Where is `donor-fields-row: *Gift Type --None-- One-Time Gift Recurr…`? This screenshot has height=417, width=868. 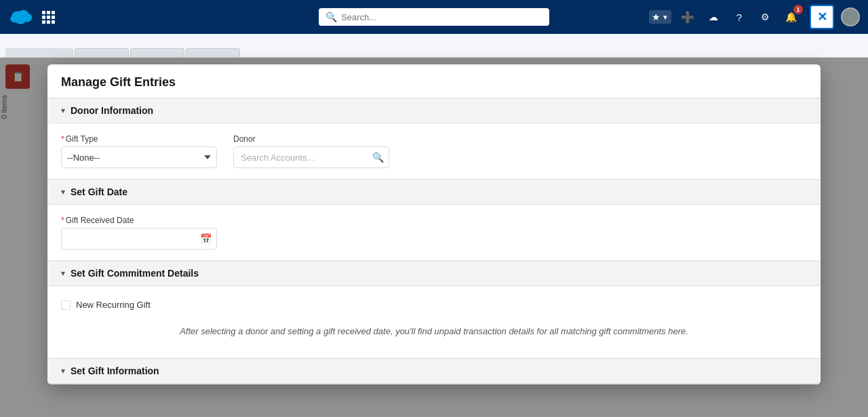
donor-fields-row: *Gift Type --None-- One-Time Gift Recurr… is located at coordinates (434, 151).